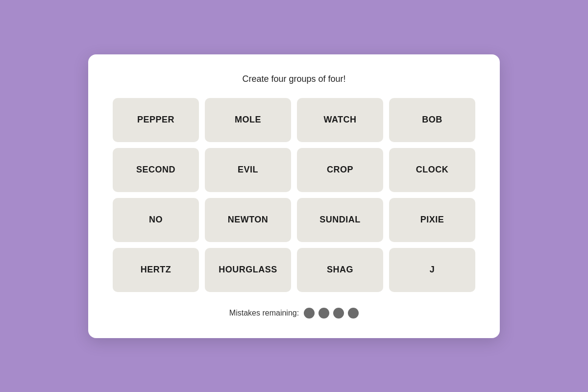 Image resolution: width=588 pixels, height=392 pixels. I want to click on tile-pixie: PIXIE, so click(432, 220).